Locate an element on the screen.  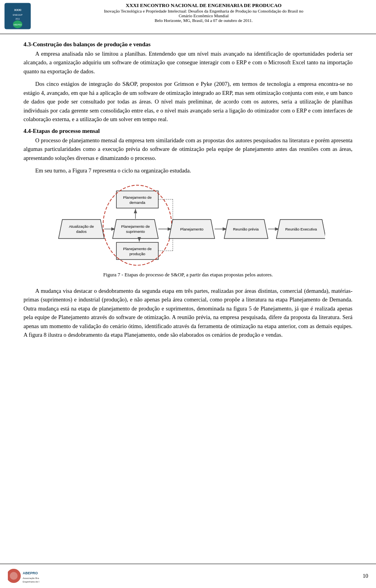
after-figure-section: A mudança visa destacar o desdobramento … is located at coordinates (188, 313).